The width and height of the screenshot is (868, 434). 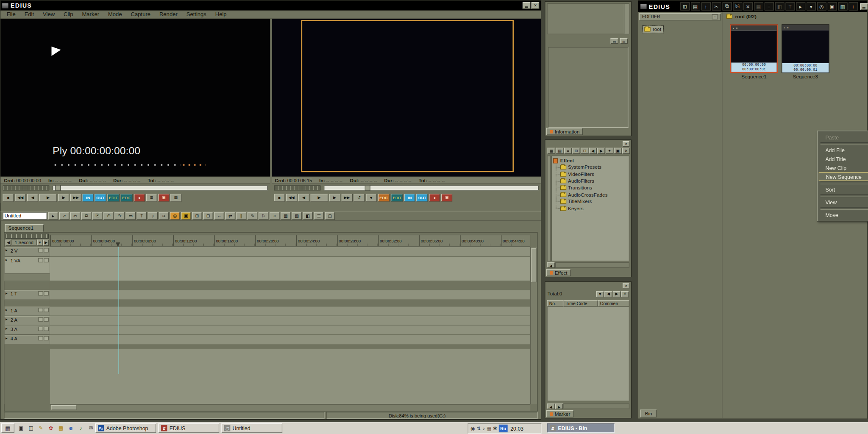 I want to click on timeline-vertical-scrollbar, so click(x=534, y=326).